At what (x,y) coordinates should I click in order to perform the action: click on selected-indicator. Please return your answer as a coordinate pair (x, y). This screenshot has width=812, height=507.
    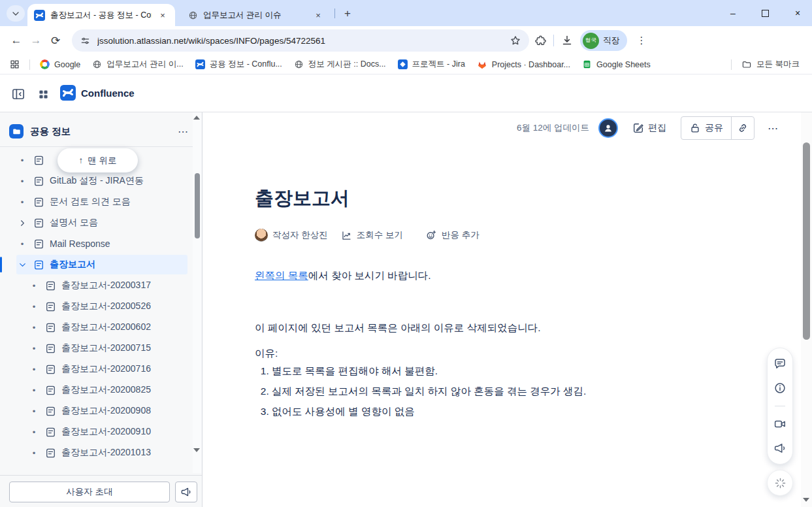
    Looking at the image, I should click on (1, 265).